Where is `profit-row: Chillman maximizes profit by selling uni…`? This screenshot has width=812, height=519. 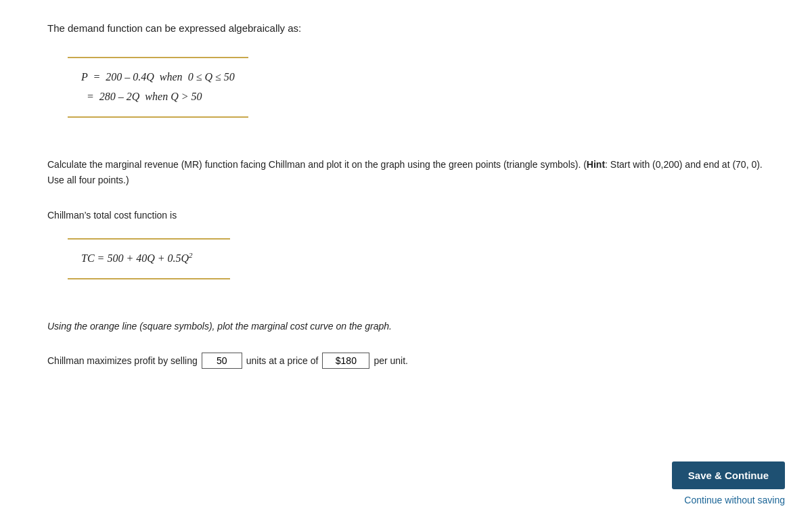 profit-row: Chillman maximizes profit by selling uni… is located at coordinates (406, 361).